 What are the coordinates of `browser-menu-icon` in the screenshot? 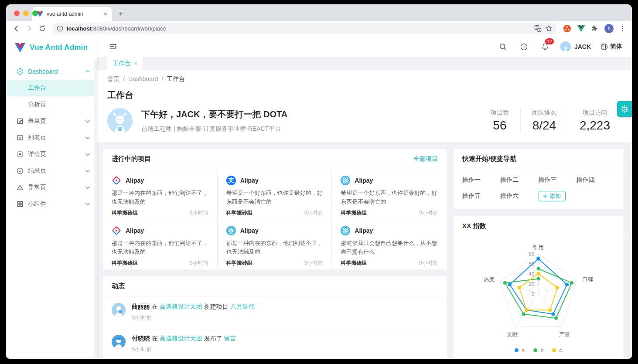 It's located at (623, 29).